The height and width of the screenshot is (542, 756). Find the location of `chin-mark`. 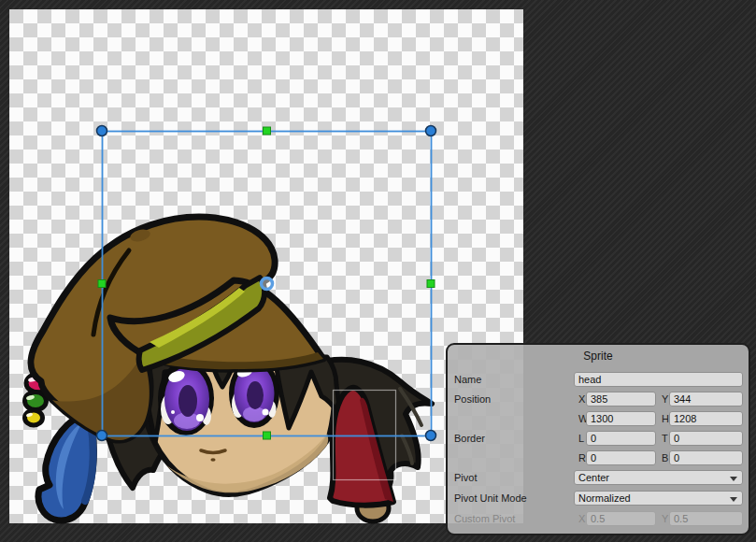

chin-mark is located at coordinates (213, 460).